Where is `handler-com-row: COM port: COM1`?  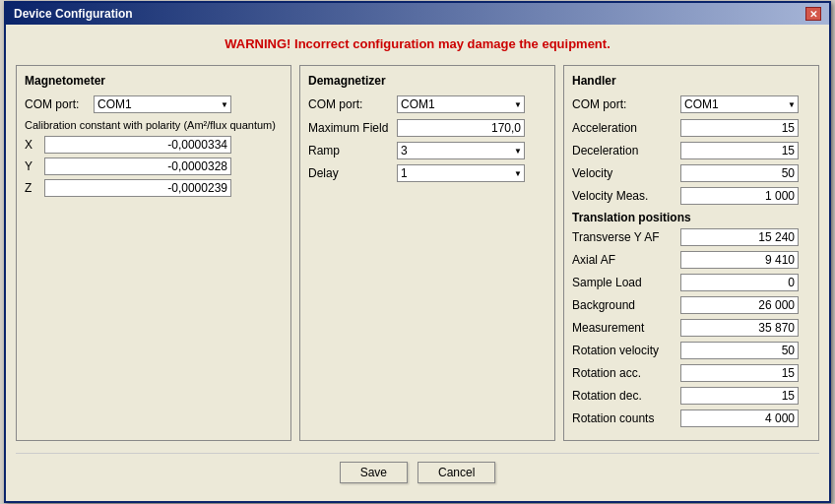 handler-com-row: COM port: COM1 is located at coordinates (691, 104).